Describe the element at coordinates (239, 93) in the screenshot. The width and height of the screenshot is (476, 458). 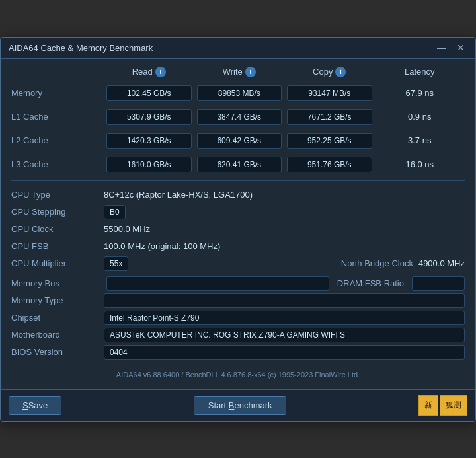
I see `memory-write: 89853 MB/s` at that location.